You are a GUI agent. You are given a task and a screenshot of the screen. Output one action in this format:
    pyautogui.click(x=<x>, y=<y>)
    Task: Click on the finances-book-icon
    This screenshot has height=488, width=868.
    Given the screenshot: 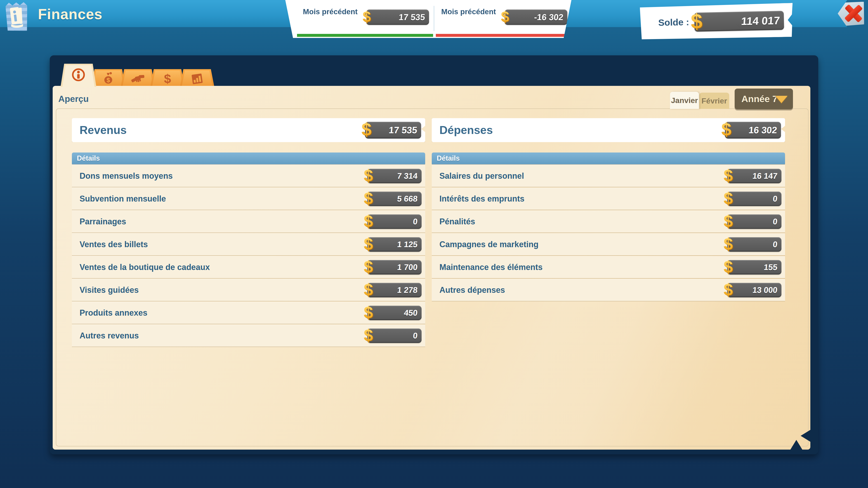 What is the action you would take?
    pyautogui.click(x=17, y=16)
    